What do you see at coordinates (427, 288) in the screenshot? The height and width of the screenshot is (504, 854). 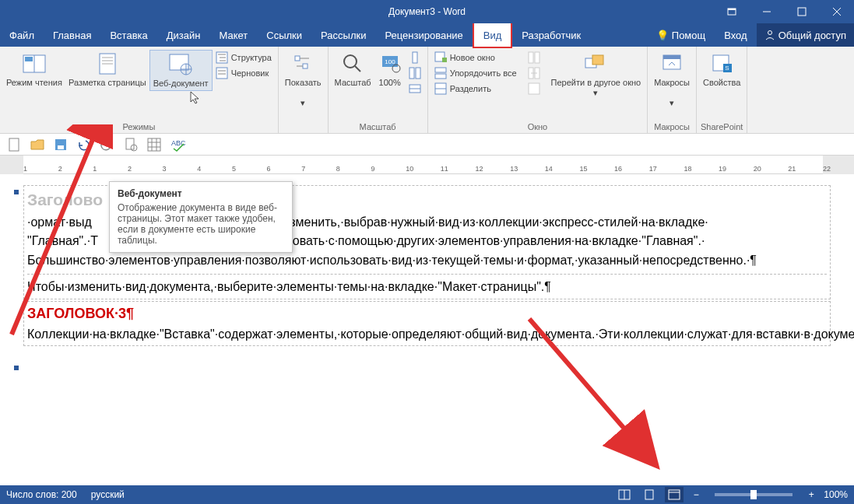 I see `paragraph-2: Чтобы·изменить·вид·документа,·выберите·э…` at bounding box center [427, 288].